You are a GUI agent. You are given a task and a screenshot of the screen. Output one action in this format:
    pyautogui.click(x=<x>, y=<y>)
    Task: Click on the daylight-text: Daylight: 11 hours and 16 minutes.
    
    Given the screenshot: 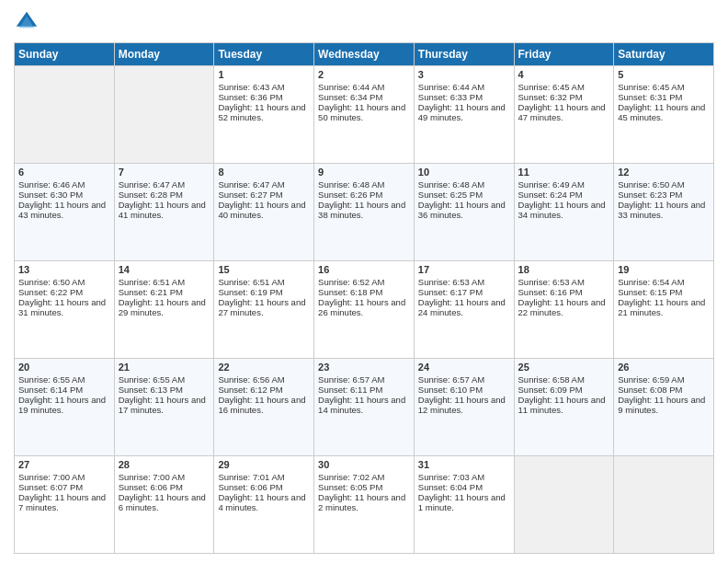 What is the action you would take?
    pyautogui.click(x=264, y=405)
    